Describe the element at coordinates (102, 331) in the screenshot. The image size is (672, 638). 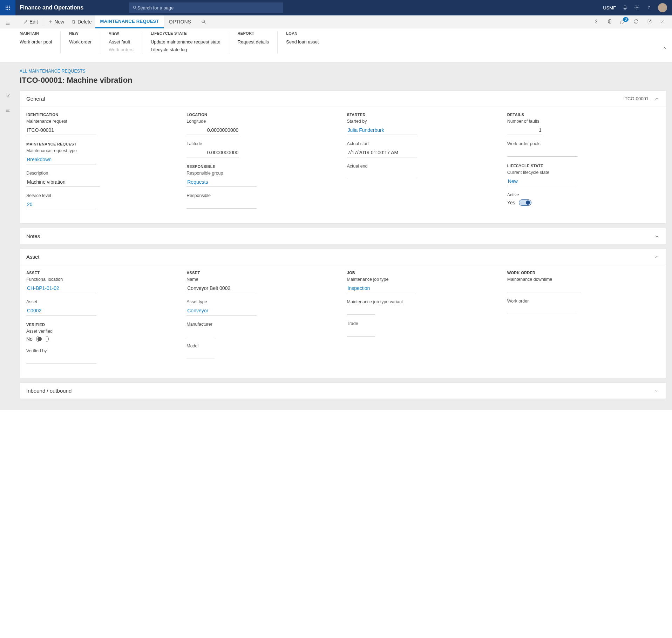
I see `verified-label: Asset verified` at that location.